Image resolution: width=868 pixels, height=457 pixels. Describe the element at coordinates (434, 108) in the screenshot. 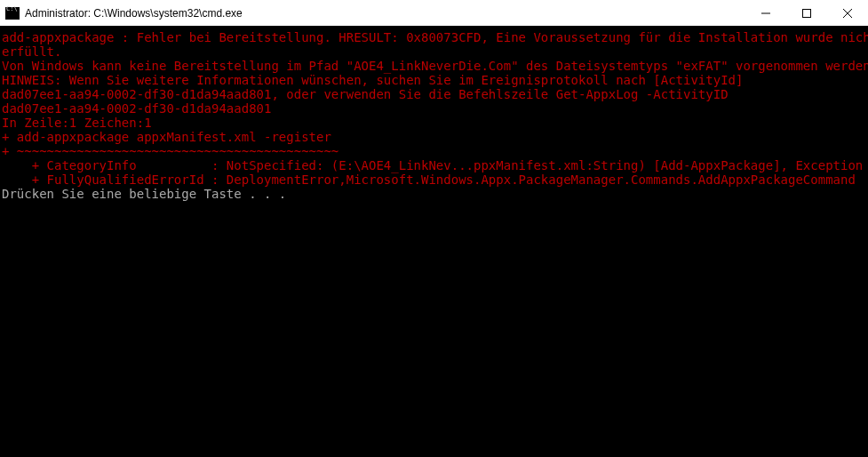

I see `terminal-line: dad07ee1-aa94-0002-df30-d1da94aad801` at that location.